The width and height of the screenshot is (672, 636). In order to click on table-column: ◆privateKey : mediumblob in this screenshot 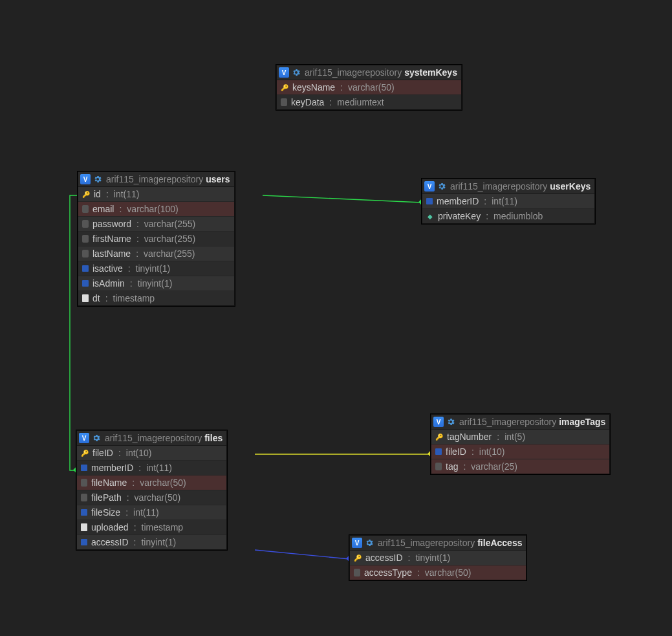, I will do `click(508, 216)`.